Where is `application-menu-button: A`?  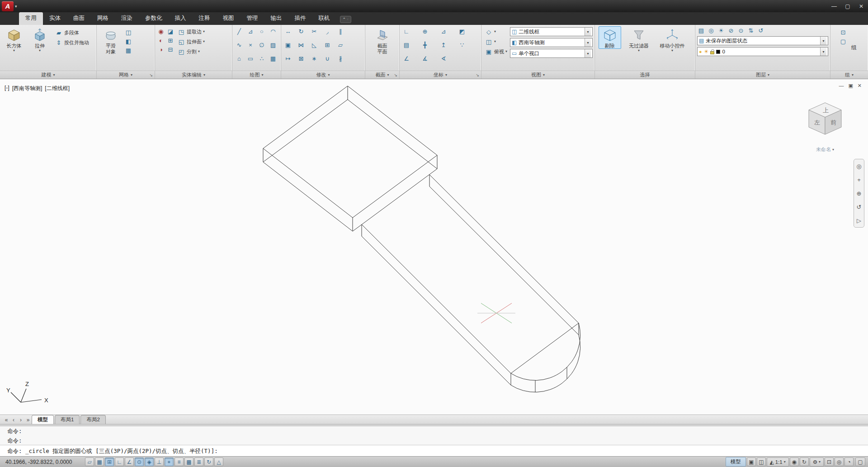 application-menu-button: A is located at coordinates (8, 6).